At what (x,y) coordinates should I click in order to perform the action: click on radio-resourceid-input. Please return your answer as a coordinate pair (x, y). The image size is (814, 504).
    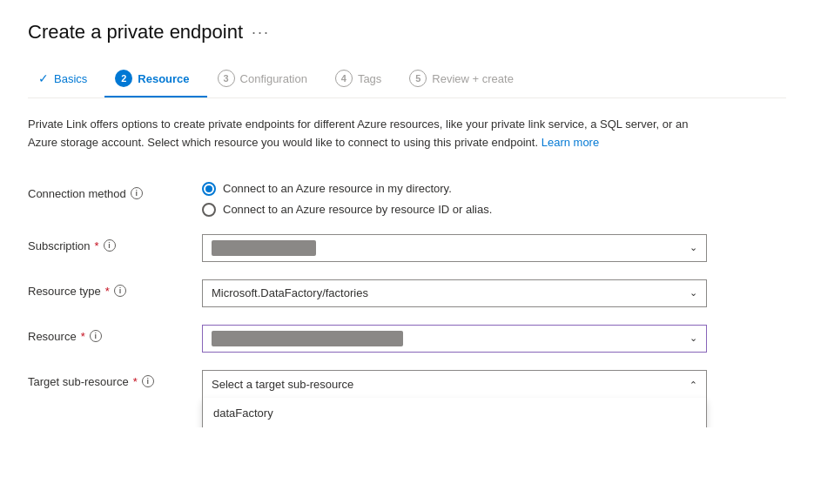
    Looking at the image, I should click on (209, 210).